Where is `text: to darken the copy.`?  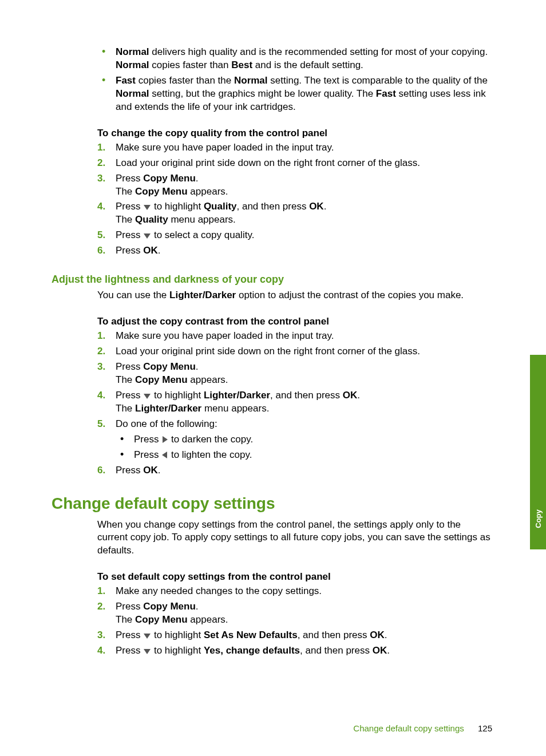
text: to darken the copy. is located at coordinates (211, 440).